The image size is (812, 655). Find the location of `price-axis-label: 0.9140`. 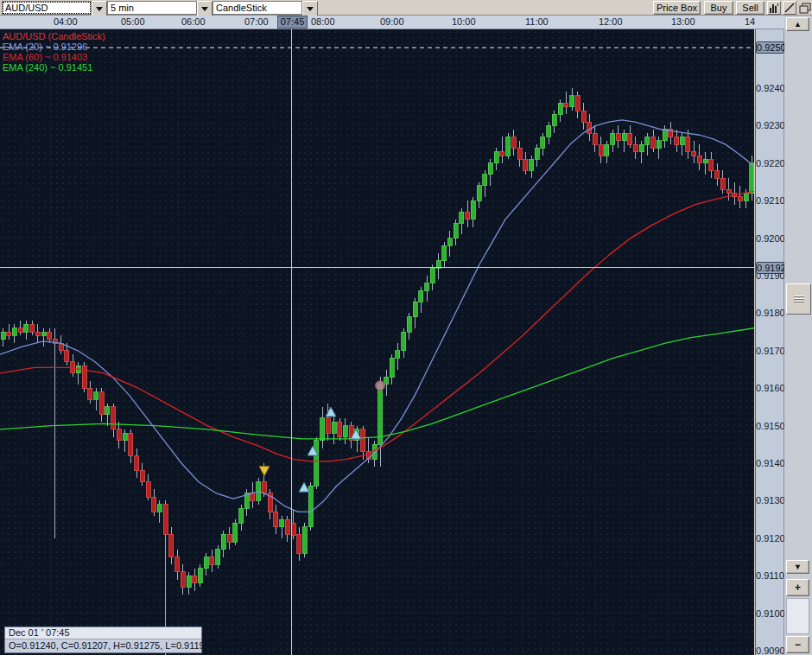

price-axis-label: 0.9140 is located at coordinates (770, 463).